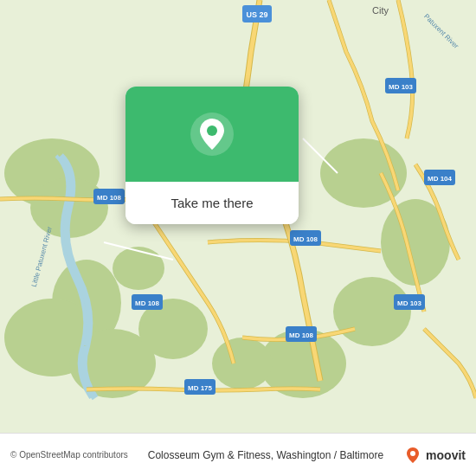 Image resolution: width=476 pixels, height=476 pixels. I want to click on moovit-logo: moovit, so click(434, 455).